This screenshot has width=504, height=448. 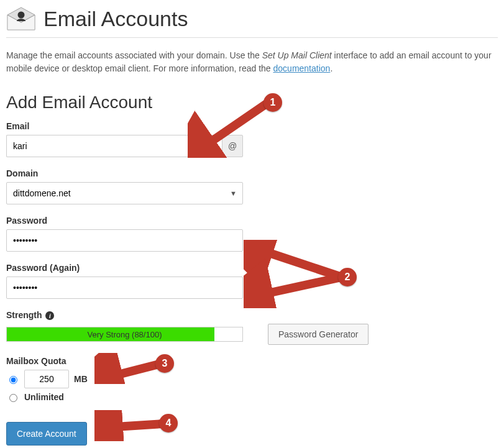 What do you see at coordinates (297, 55) in the screenshot?
I see `intro-em: Set Up Mail Client` at bounding box center [297, 55].